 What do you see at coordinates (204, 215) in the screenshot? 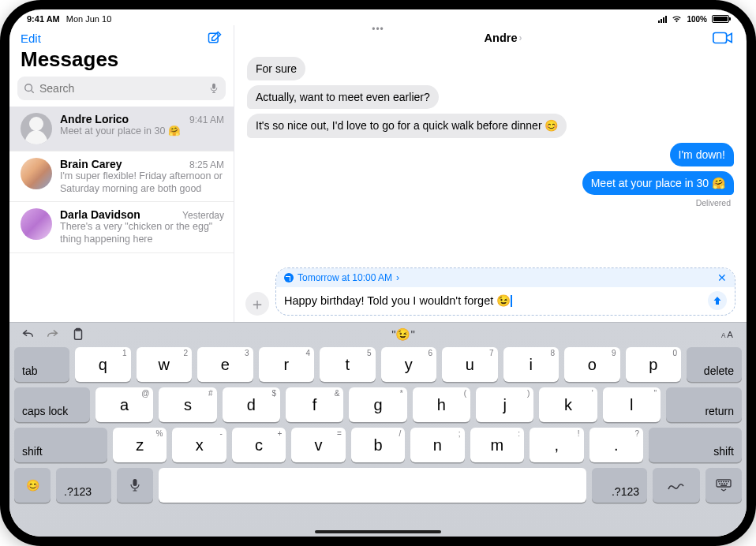
I see `conversation-time: Yesterday` at bounding box center [204, 215].